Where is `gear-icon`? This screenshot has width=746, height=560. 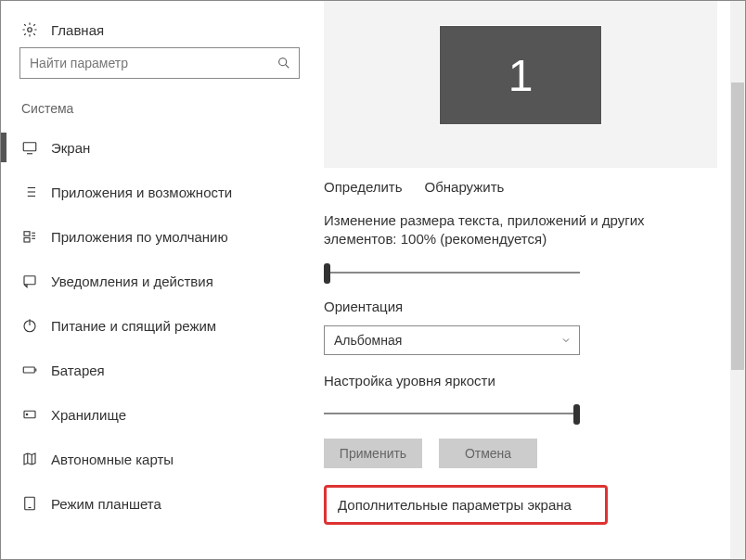 gear-icon is located at coordinates (30, 30).